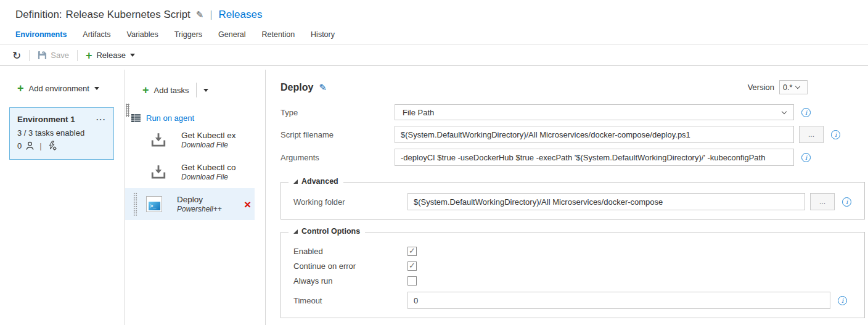  I want to click on type-label: Type, so click(338, 112).